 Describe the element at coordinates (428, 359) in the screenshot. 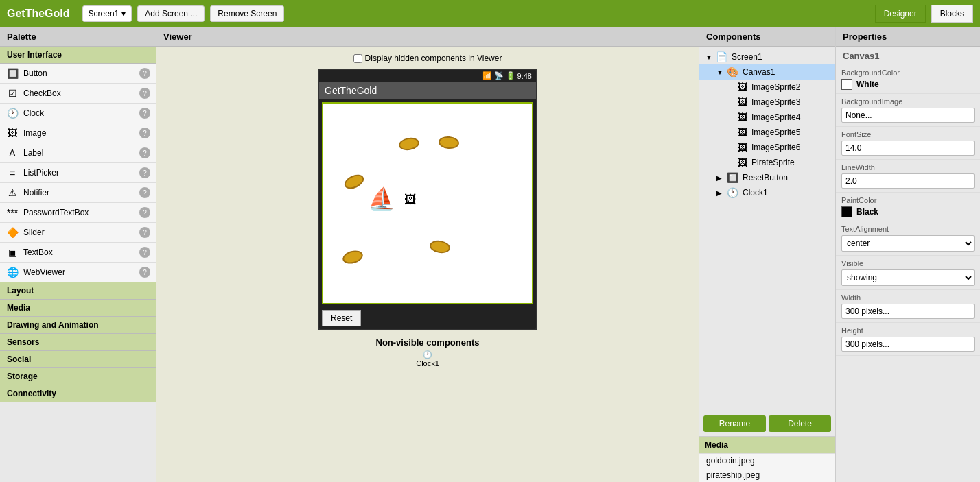

I see `non-visible-items: 🕐 Clock1` at that location.